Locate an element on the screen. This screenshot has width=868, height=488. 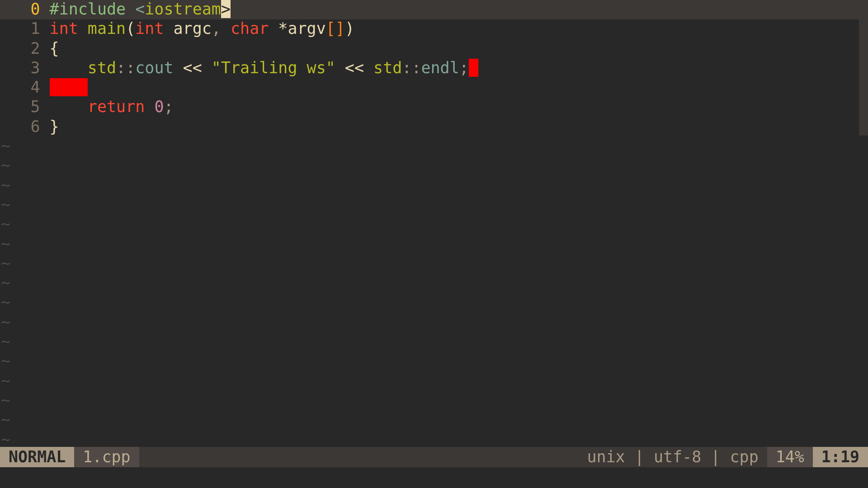
code-content: std::cout << "Trailing ws" << std::endl; is located at coordinates (264, 68).